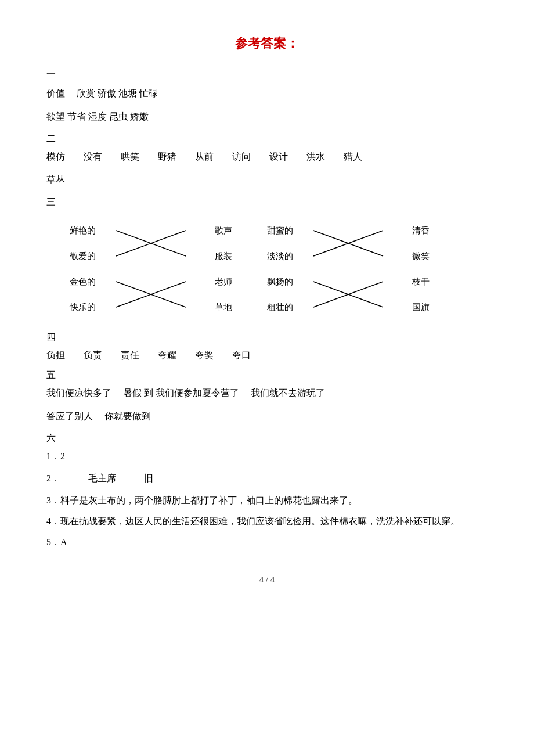 The width and height of the screenshot is (534, 756). Describe the element at coordinates (267, 157) in the screenshot. I see `section-two-words: 模仿 没有 哄笑 野猪 从前 访问 设计 洪水 猎人` at that location.